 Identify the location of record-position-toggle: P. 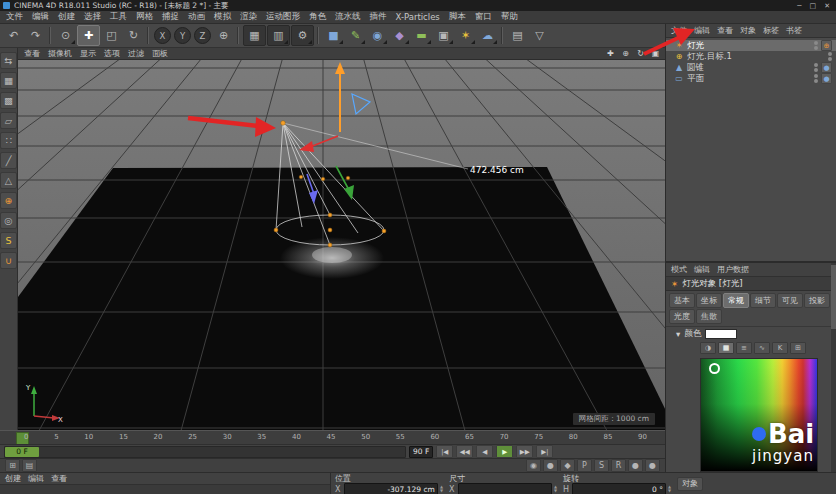
(584, 466).